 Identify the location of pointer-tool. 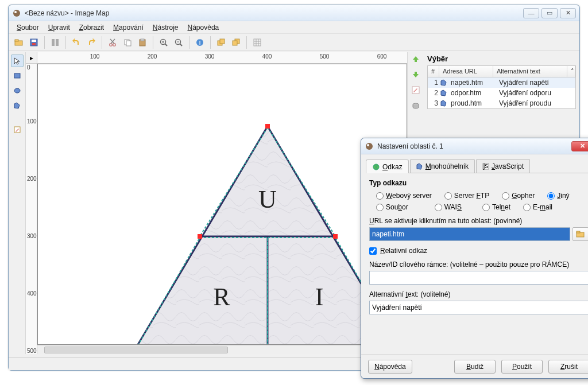
(17, 61).